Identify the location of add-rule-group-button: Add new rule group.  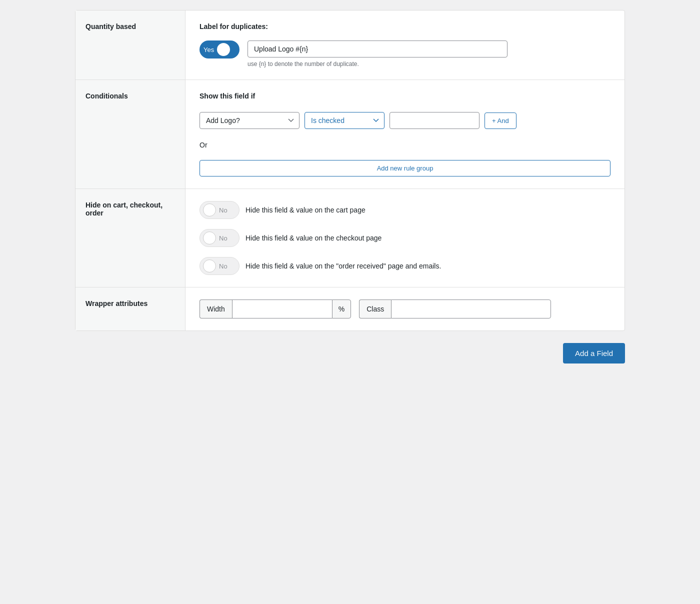
(405, 168).